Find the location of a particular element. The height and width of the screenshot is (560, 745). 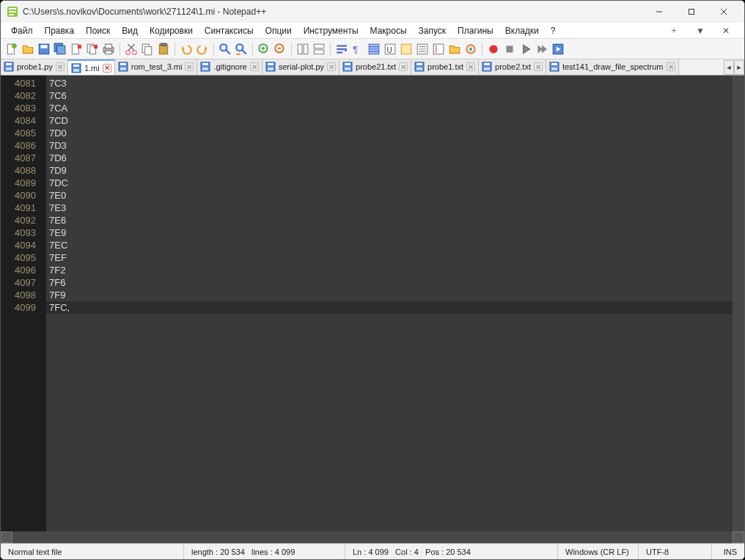

code-line: 7E3 is located at coordinates (389, 208).